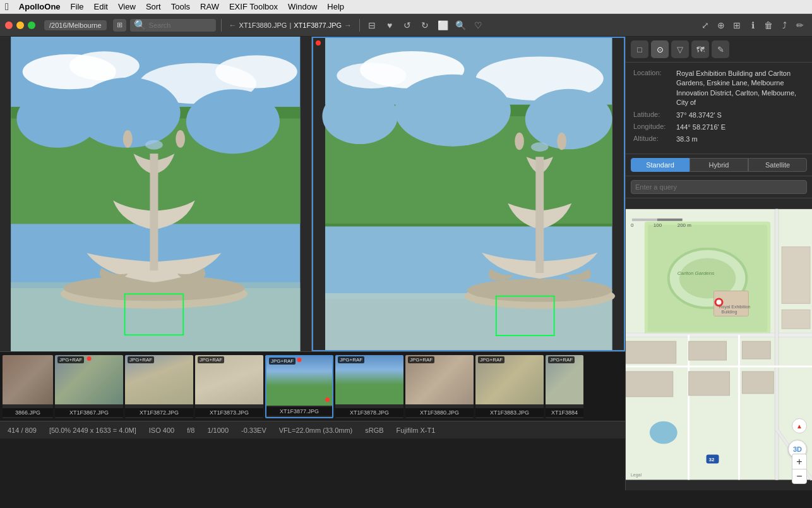 Image resolution: width=812 pixels, height=508 pixels. I want to click on thumb-filename-3880: XT1F3880.JPG, so click(439, 413).